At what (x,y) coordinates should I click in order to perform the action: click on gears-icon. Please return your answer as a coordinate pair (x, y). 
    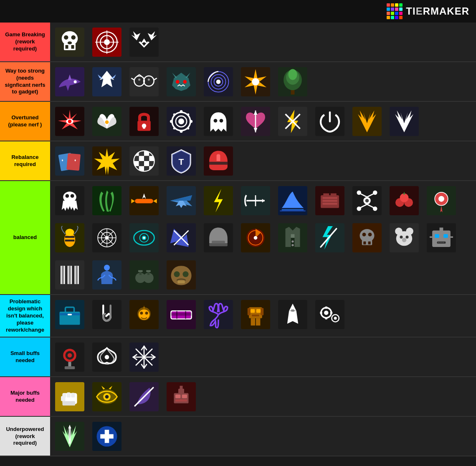
    Looking at the image, I should click on (330, 315).